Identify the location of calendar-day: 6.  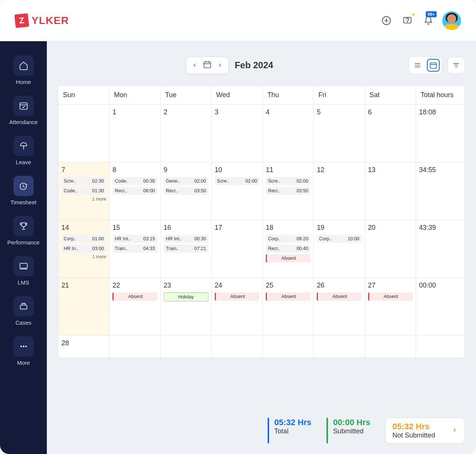
(390, 133).